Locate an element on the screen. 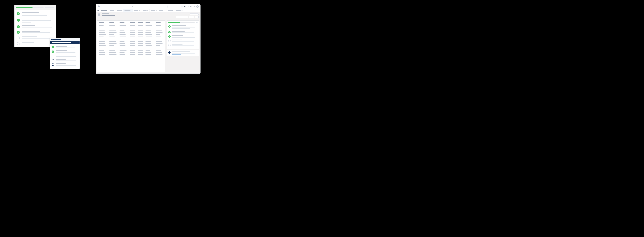 This screenshot has width=644, height=237. chevron-down-icon is located at coordinates (164, 10).